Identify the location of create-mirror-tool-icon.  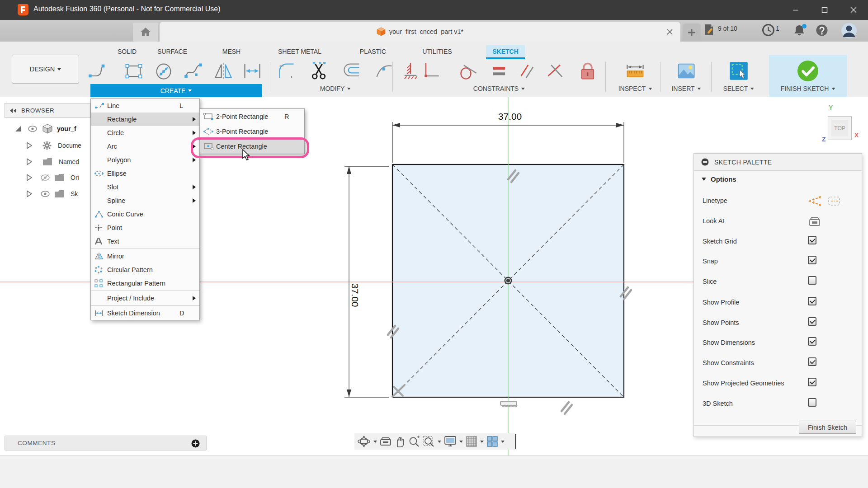
(223, 71).